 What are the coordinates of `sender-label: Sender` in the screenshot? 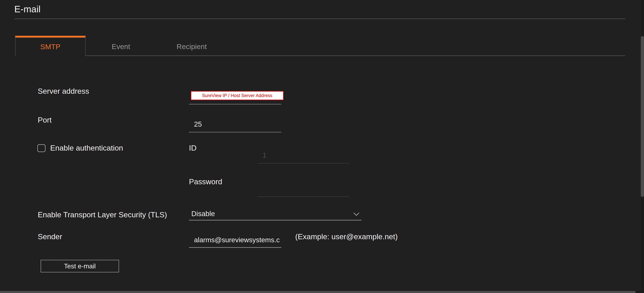 It's located at (50, 237).